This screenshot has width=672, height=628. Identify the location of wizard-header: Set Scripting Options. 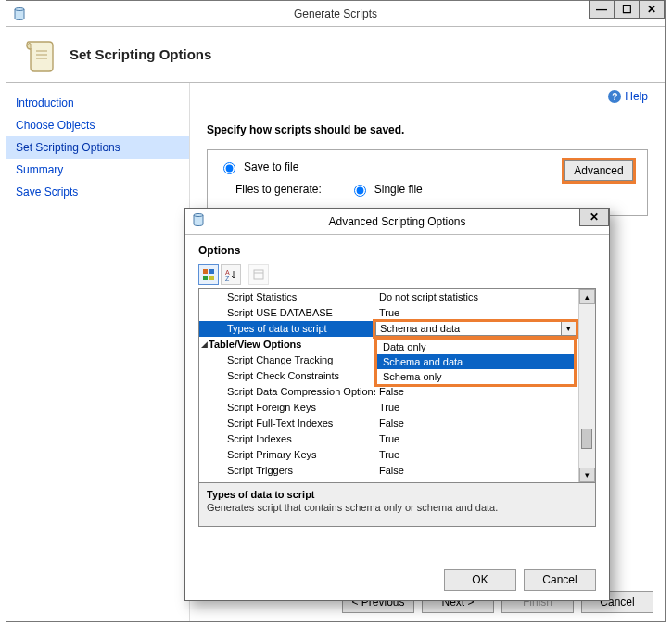
(336, 55).